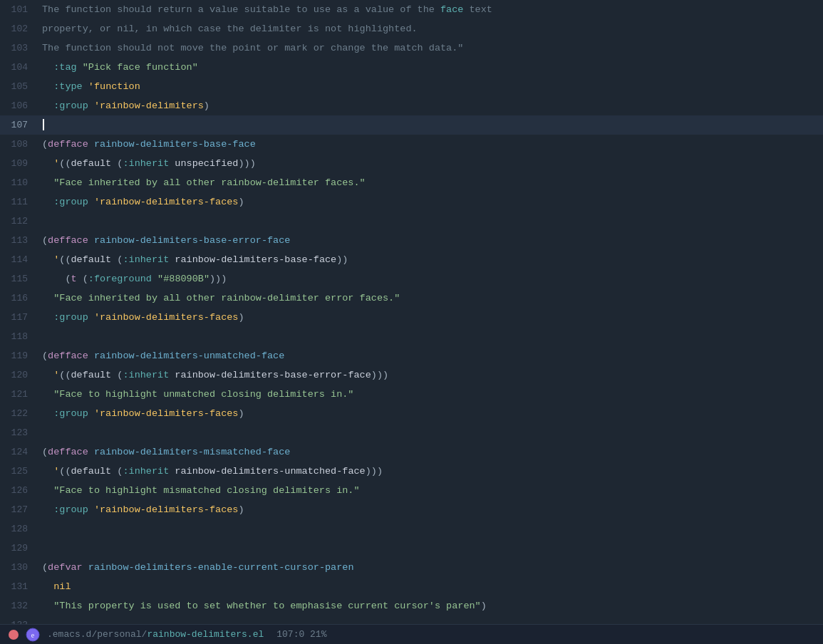 The height and width of the screenshot is (644, 823). Describe the element at coordinates (412, 298) in the screenshot. I see `code-line: 116 "Face inherited by all other rainbow…` at that location.